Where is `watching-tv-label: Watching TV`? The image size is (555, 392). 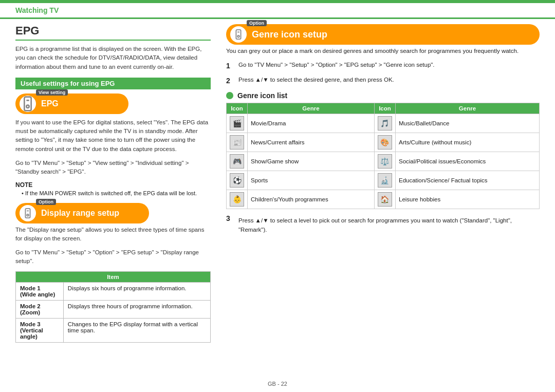 watching-tv-label: Watching TV is located at coordinates (37, 10).